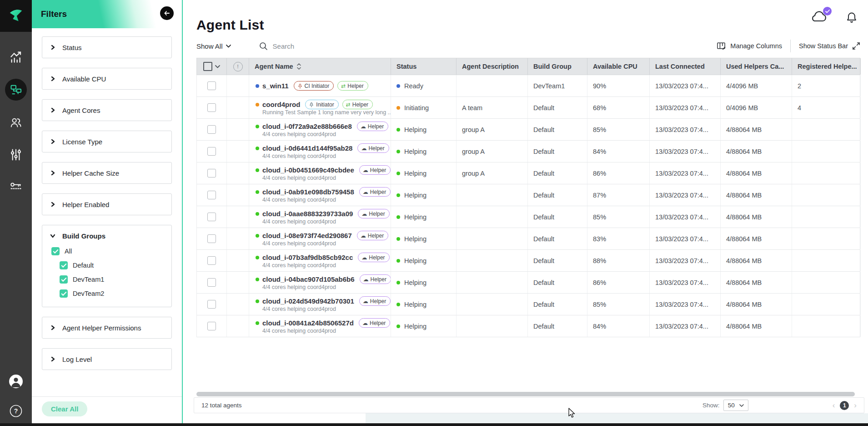 Image resolution: width=868 pixels, height=426 pixels. I want to click on filter-section-header: Agent Cores, so click(107, 110).